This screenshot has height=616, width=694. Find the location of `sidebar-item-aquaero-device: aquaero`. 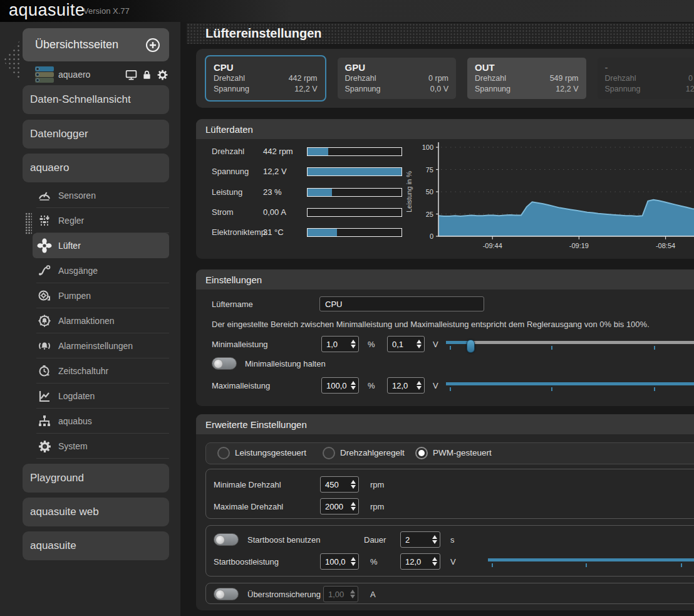

sidebar-item-aquaero-device: aquaero is located at coordinates (96, 168).